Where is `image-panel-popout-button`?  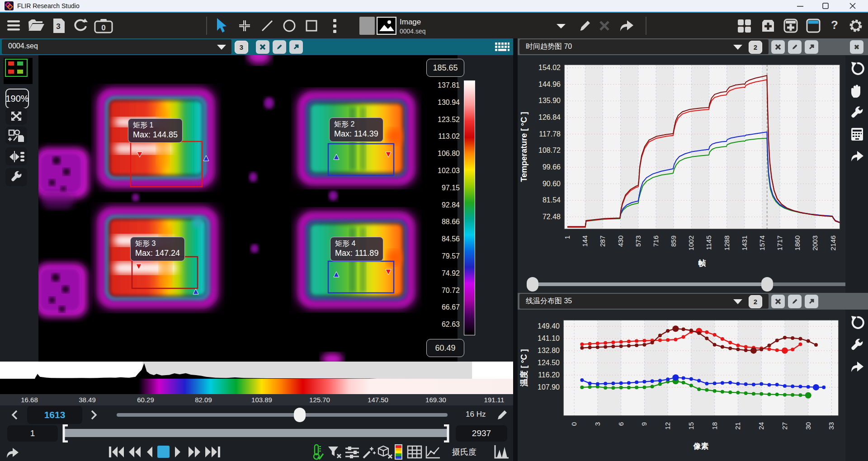
image-panel-popout-button is located at coordinates (296, 47).